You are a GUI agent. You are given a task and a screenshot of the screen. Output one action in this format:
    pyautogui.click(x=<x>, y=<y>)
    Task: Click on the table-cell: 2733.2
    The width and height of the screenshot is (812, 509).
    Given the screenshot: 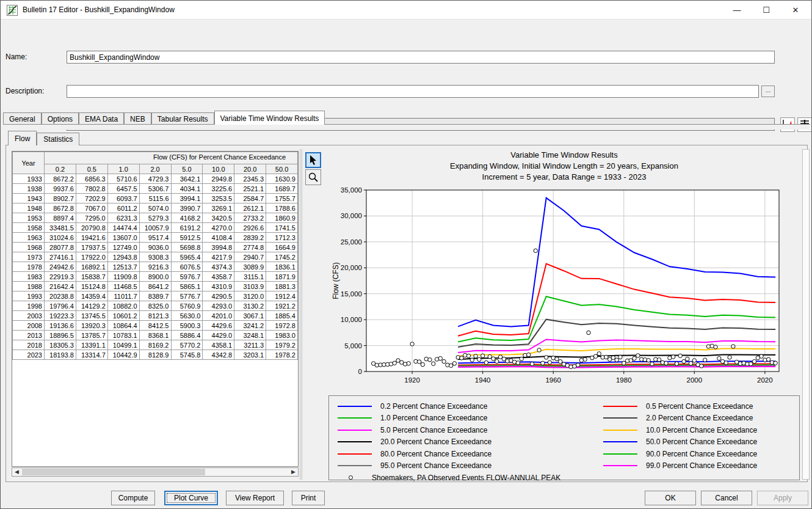 What is the action you would take?
    pyautogui.click(x=250, y=218)
    